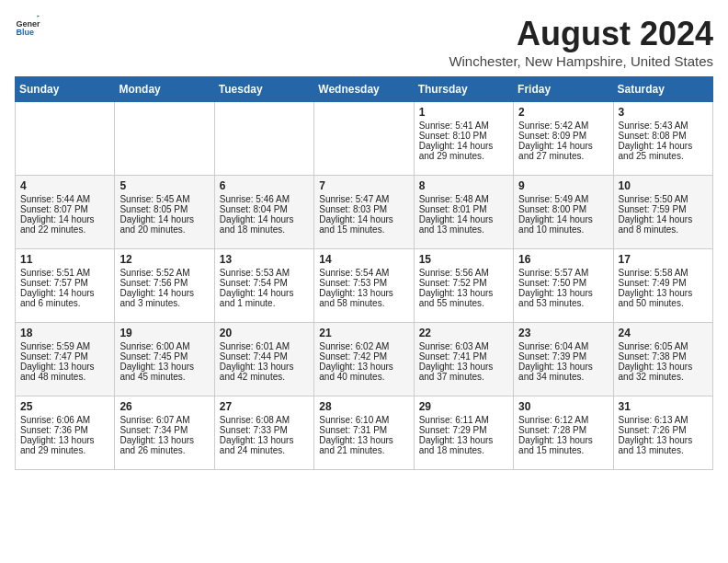 Image resolution: width=728 pixels, height=563 pixels. What do you see at coordinates (563, 213) in the screenshot?
I see `day-cell: 9Sunrise: 5:49 AMSunset: 8:00 PMDaylight…` at bounding box center [563, 213].